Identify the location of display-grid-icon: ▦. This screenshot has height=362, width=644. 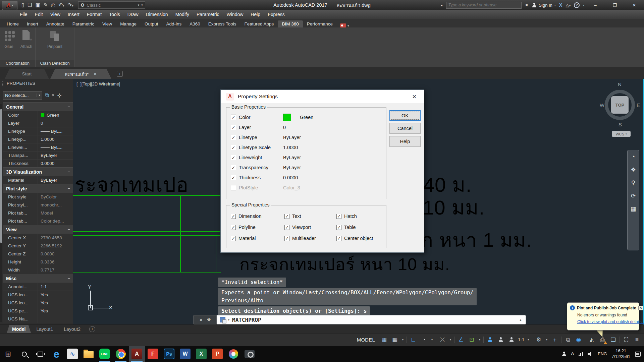
(384, 340).